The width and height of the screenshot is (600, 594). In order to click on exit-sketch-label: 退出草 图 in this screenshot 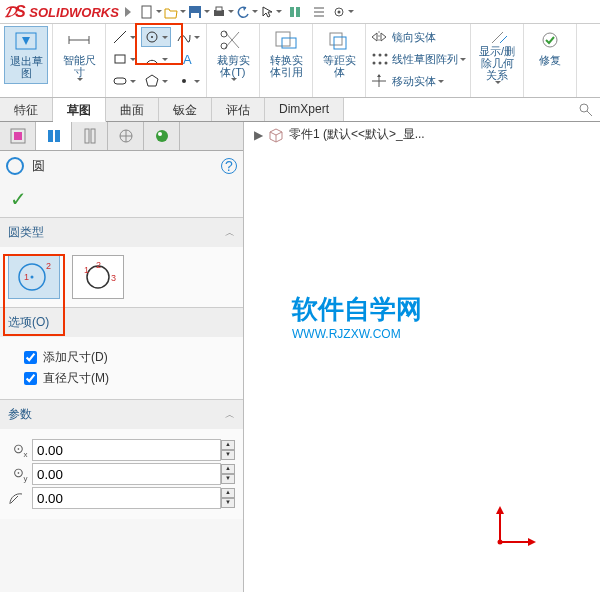, I will do `click(26, 67)`.